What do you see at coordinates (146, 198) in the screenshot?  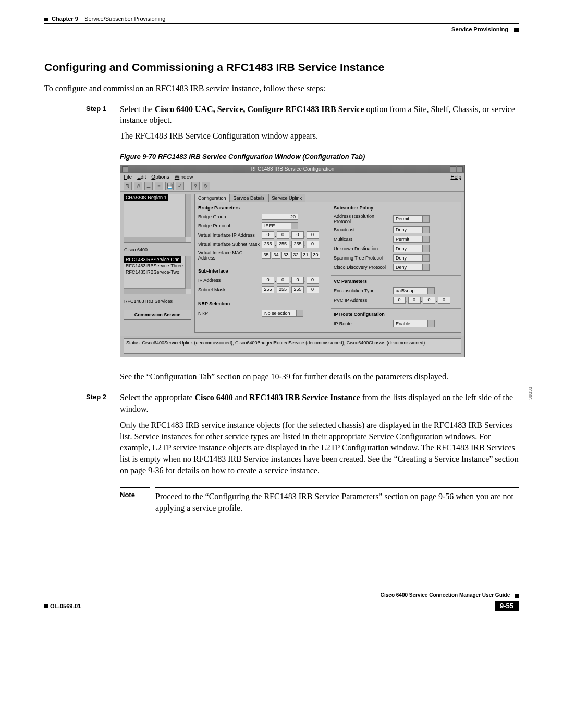 I see `chassis-selected: CHASSIS-Region 1` at bounding box center [146, 198].